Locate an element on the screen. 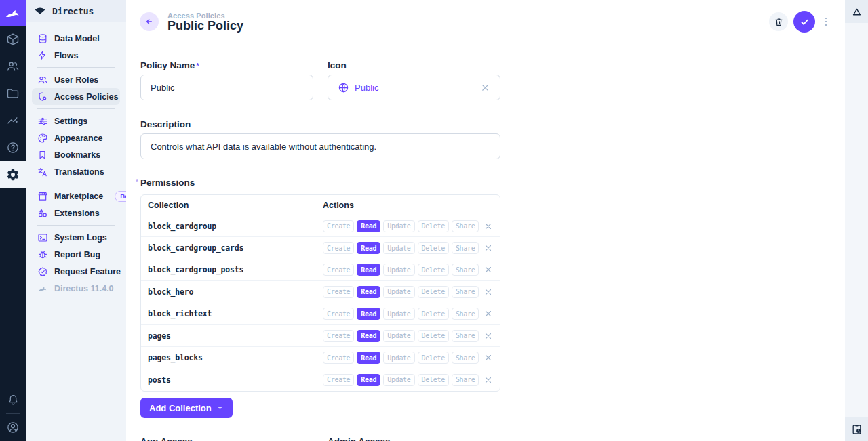 This screenshot has width=868, height=441. sidebar-item-label: Bookmarks is located at coordinates (77, 155).